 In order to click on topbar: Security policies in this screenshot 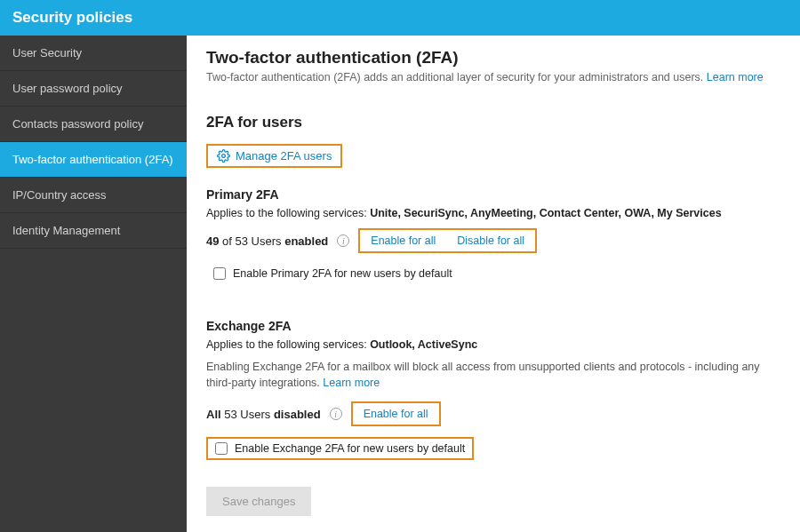, I will do `click(400, 18)`.